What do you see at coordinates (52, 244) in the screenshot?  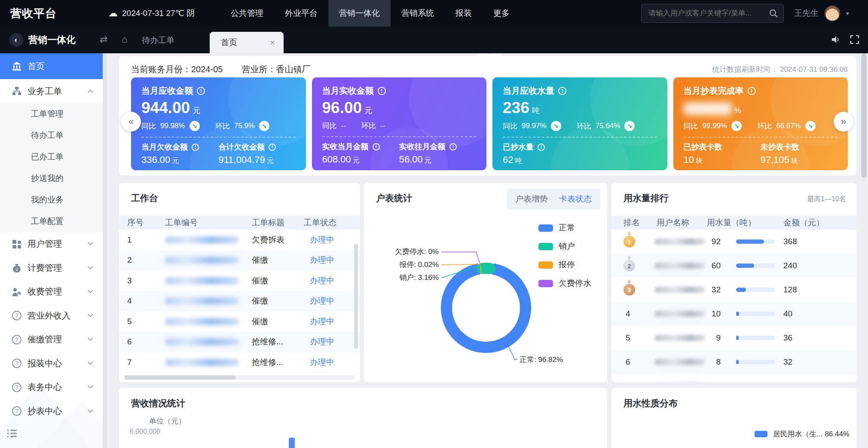 I see `sidebar-item-user-mgmt: 用户管理` at bounding box center [52, 244].